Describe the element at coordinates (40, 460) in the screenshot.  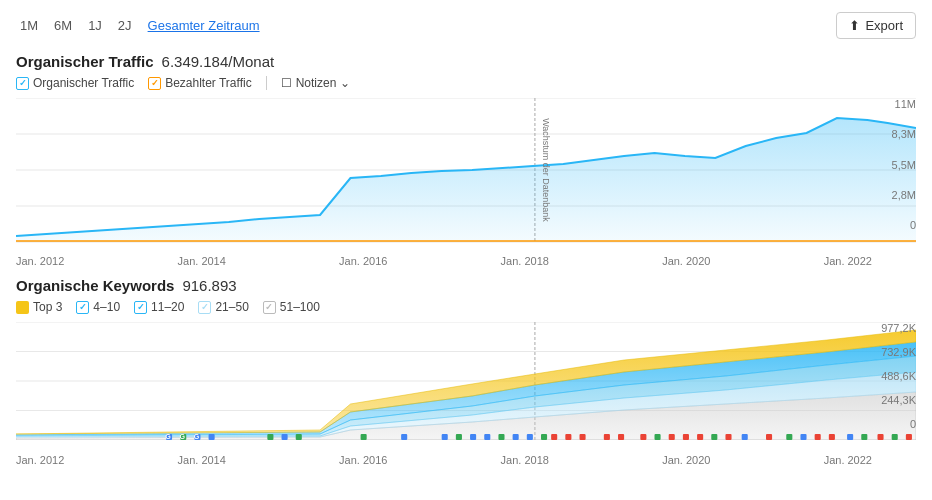
I see `kw-x-label-2012: Jan. 2012` at that location.